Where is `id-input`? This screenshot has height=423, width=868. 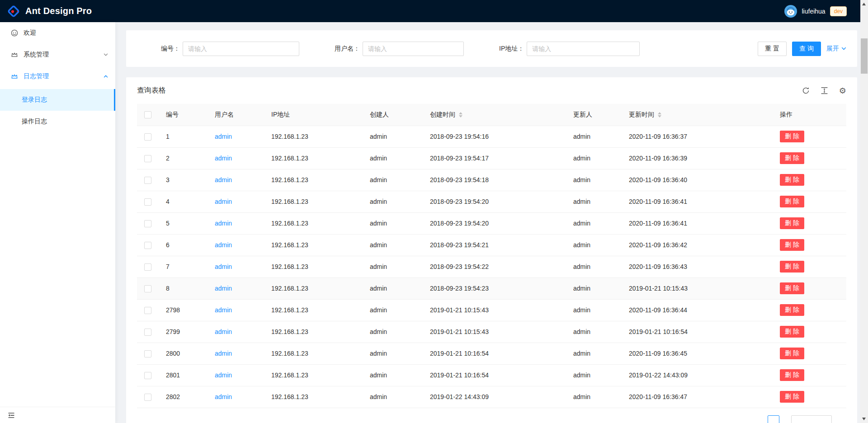 id-input is located at coordinates (241, 49).